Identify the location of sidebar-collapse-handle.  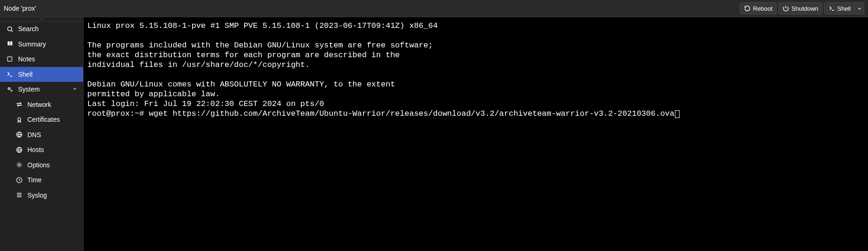
(42, 20).